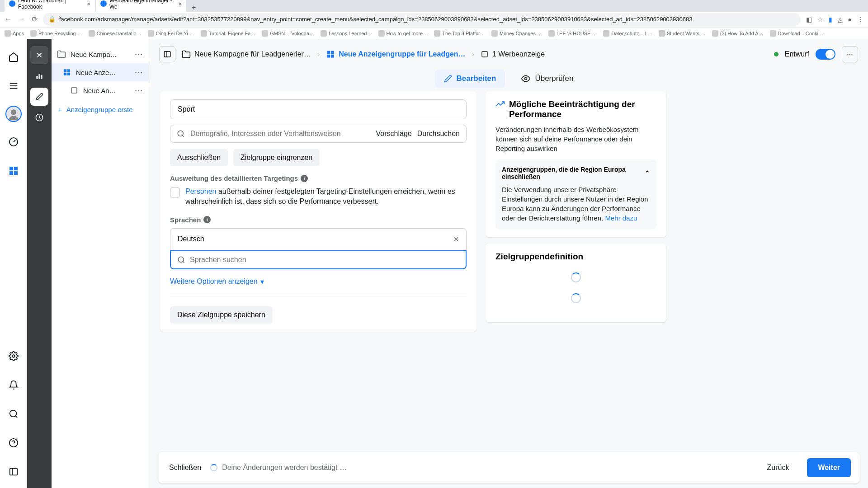 The image size is (868, 488). What do you see at coordinates (809, 19) in the screenshot?
I see `extension-icon: ◧` at bounding box center [809, 19].